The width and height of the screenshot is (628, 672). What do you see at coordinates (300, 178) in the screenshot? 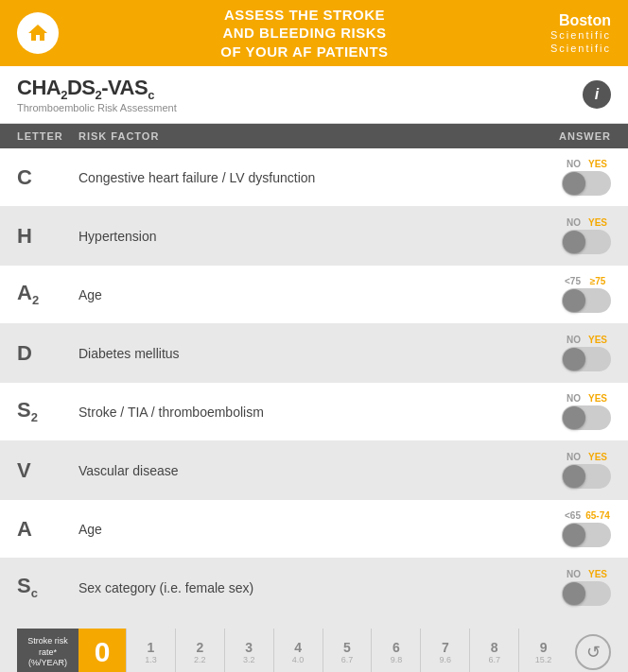
I see `risk-factor-label: Congestive heart failure / LV dysfunctio…` at bounding box center [300, 178].